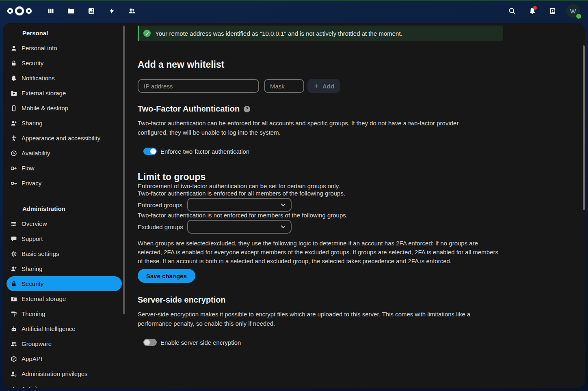 The width and height of the screenshot is (588, 391). Describe the element at coordinates (64, 183) in the screenshot. I see `sidebar-item-privacy: Privacy` at that location.